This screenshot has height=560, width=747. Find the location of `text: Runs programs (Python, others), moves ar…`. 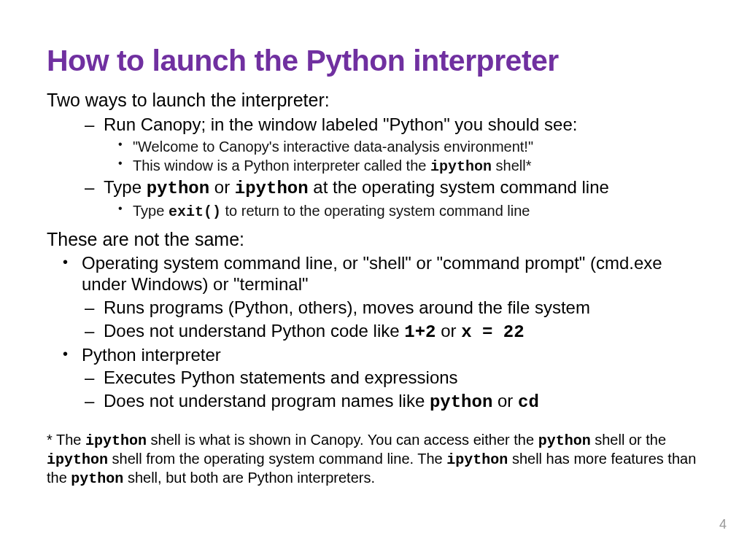

text: Runs programs (Python, others), moves ar… is located at coordinates (347, 308).